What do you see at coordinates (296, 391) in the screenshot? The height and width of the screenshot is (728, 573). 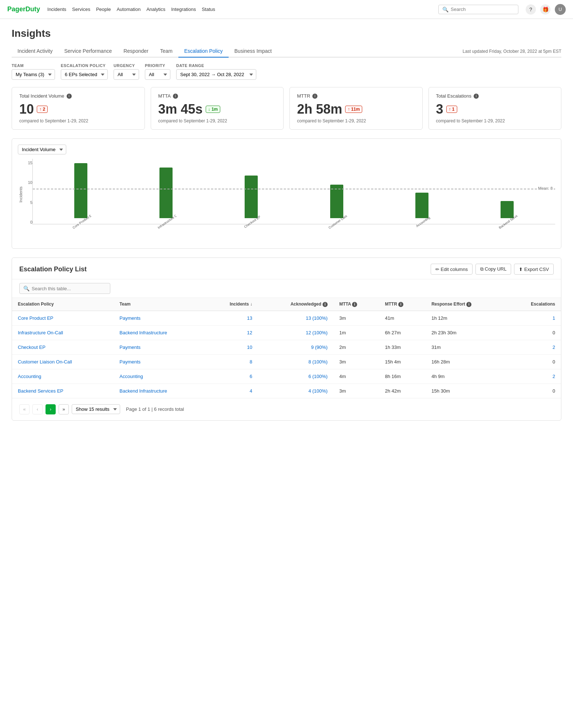 I see `cell-acknowledged-5: 4 (100%)` at bounding box center [296, 391].